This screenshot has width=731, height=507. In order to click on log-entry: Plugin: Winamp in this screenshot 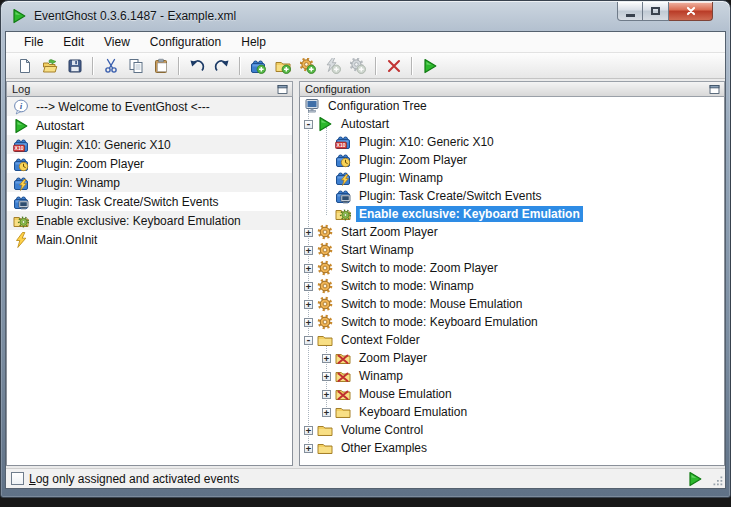, I will do `click(150, 182)`.